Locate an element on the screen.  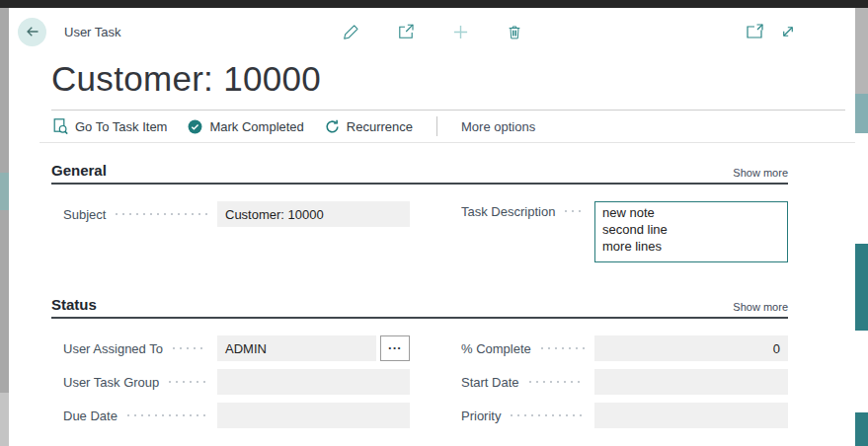
user-task-group-input is located at coordinates (314, 382).